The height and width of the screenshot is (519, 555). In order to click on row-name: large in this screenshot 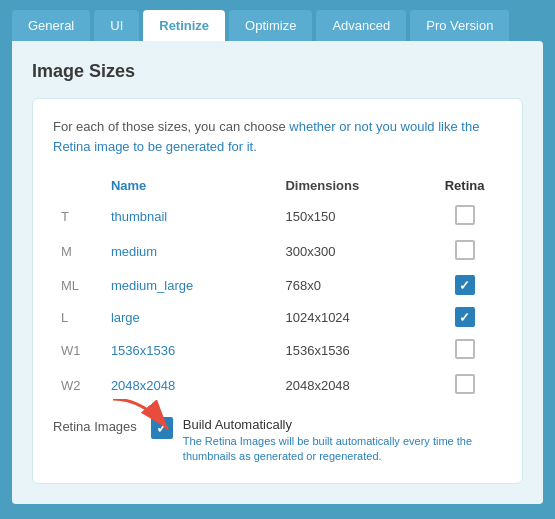, I will do `click(190, 317)`.